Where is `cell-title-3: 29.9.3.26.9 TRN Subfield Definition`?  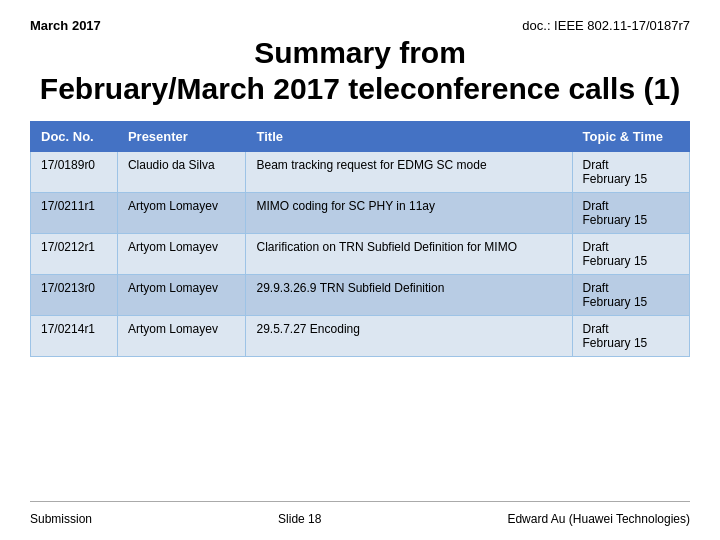 cell-title-3: 29.9.3.26.9 TRN Subfield Definition is located at coordinates (409, 296).